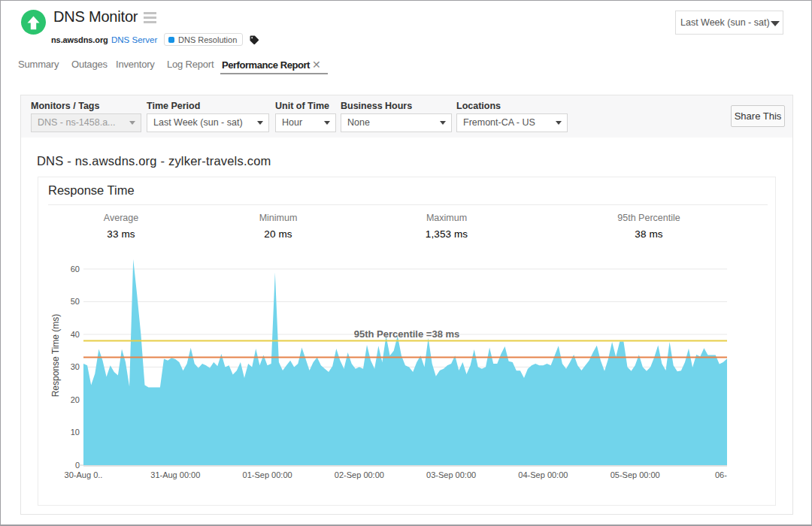 This screenshot has height=526, width=812. Describe the element at coordinates (721, 475) in the screenshot. I see `svg-text: 06-` at that location.